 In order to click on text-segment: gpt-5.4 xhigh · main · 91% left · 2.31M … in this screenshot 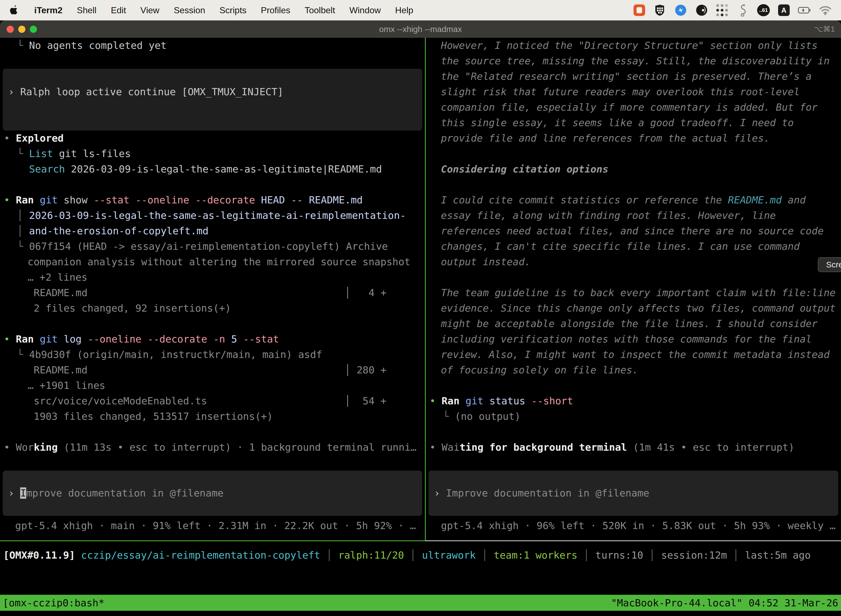, I will do `click(215, 526)`.